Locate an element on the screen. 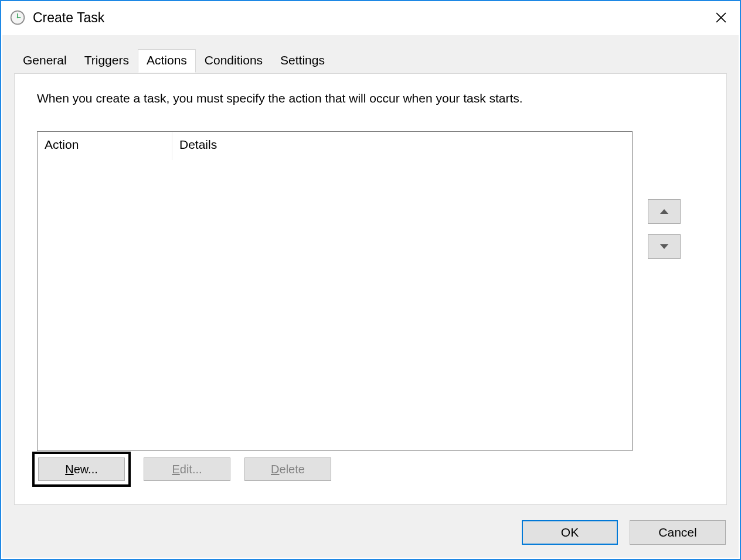 The height and width of the screenshot is (560, 741). new-button-highlight: New... is located at coordinates (81, 469).